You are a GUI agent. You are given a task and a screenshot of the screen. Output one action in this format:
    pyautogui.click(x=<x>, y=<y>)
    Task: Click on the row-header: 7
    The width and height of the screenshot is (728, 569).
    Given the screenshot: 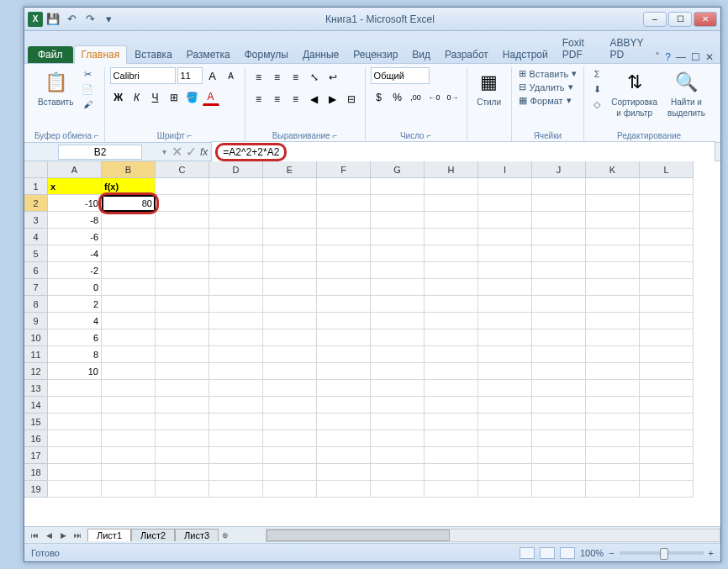 What is the action you would take?
    pyautogui.click(x=36, y=287)
    